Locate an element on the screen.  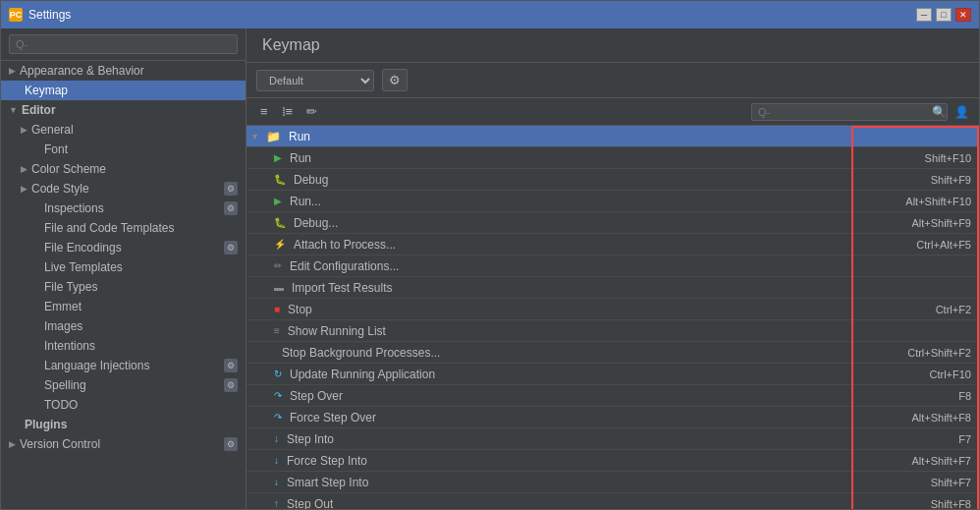
close-button: ✕ is located at coordinates (963, 15).